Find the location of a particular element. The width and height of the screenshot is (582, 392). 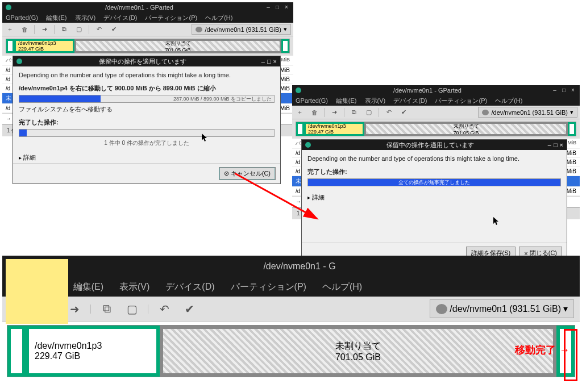

window-title: /dev/nvme0n1 - GParted is located at coordinates (427, 90).